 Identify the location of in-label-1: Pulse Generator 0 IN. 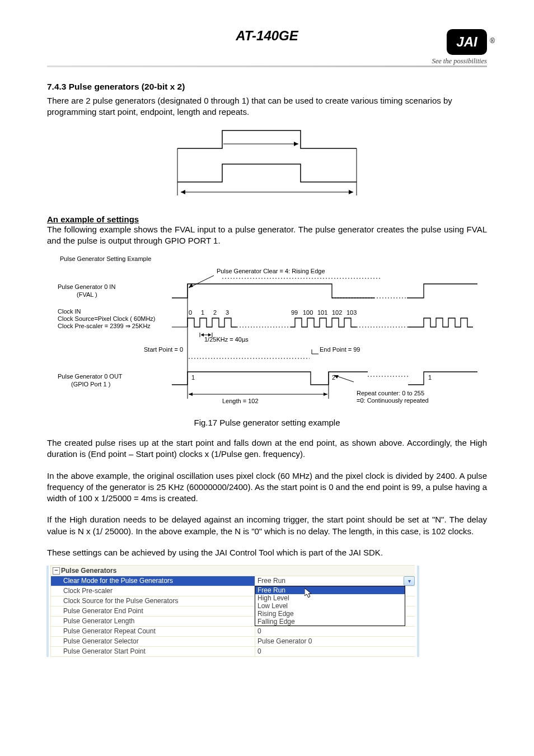
(86, 287).